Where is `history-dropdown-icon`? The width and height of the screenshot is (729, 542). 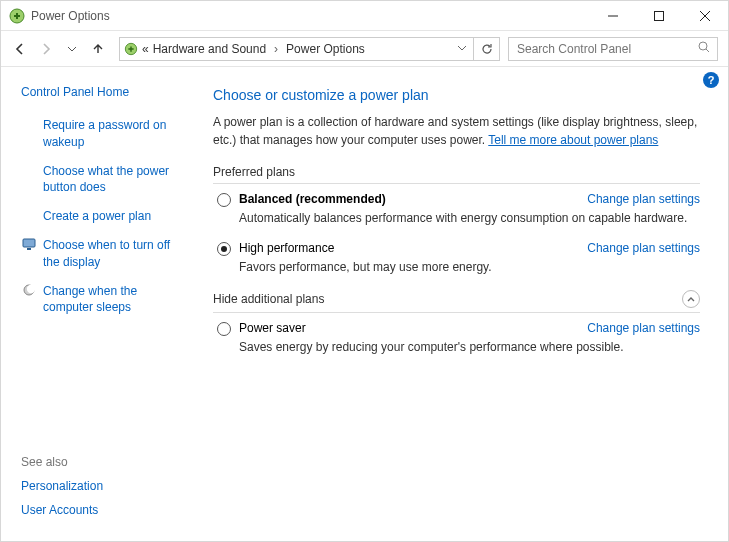
history-dropdown-icon is located at coordinates (72, 49).